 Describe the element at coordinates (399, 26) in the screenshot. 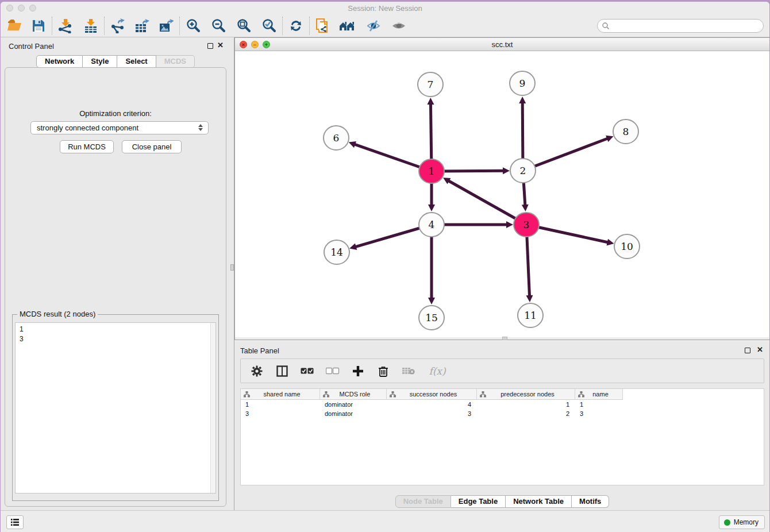

I see `show-panel-eye-icon` at that location.